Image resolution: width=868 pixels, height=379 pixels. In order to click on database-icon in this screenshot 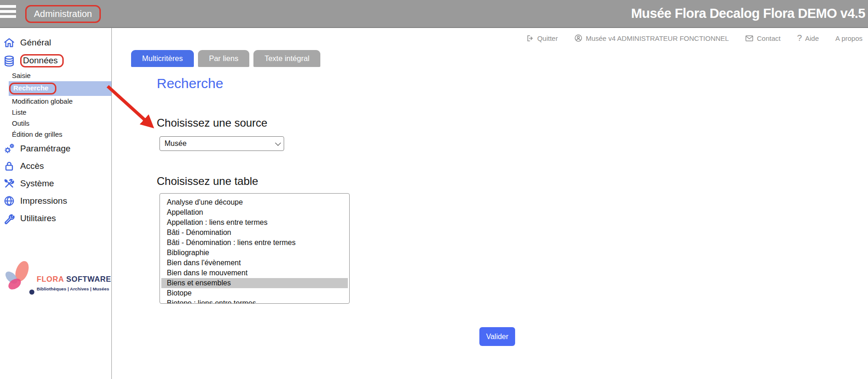, I will do `click(9, 61)`.